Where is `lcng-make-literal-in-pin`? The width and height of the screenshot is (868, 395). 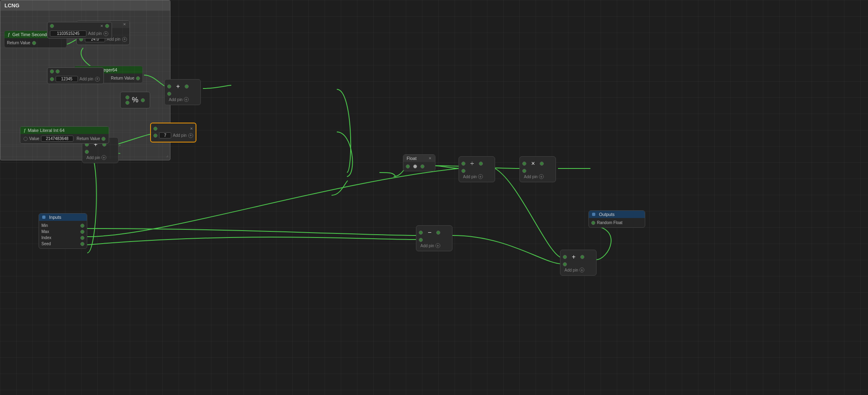
lcng-make-literal-in-pin is located at coordinates (26, 139).